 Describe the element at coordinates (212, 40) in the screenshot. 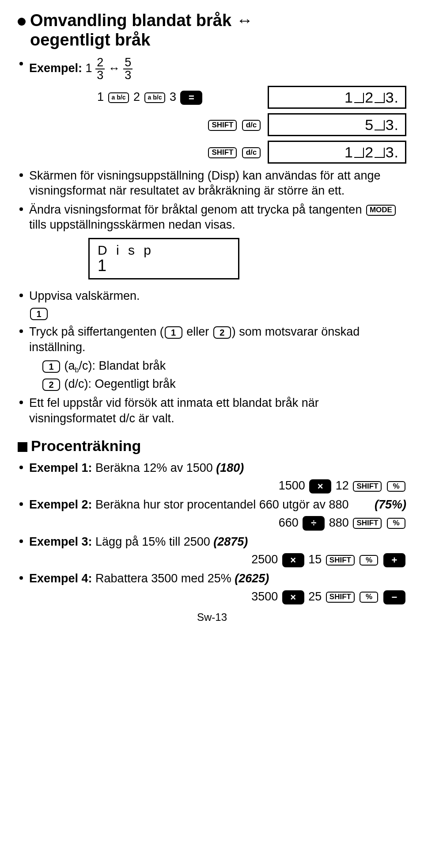

I see `heading-1-line2: oegentligt bråk` at that location.